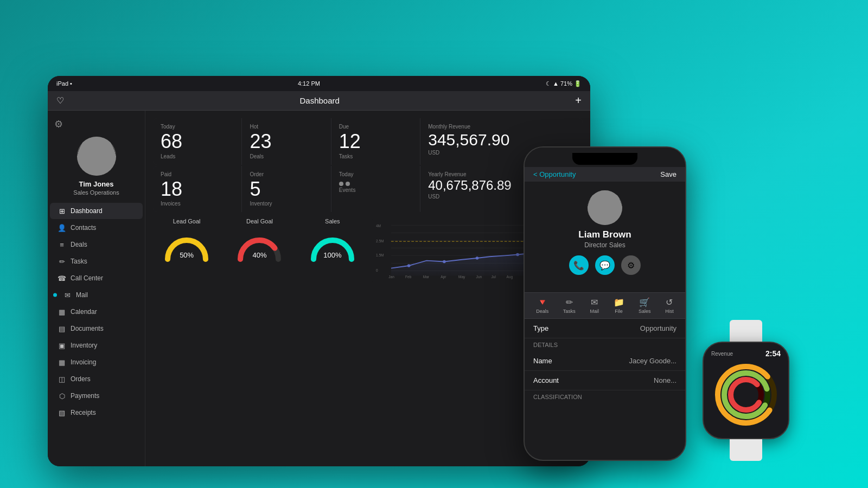 The width and height of the screenshot is (868, 488). I want to click on type-value: Opportunity, so click(659, 329).